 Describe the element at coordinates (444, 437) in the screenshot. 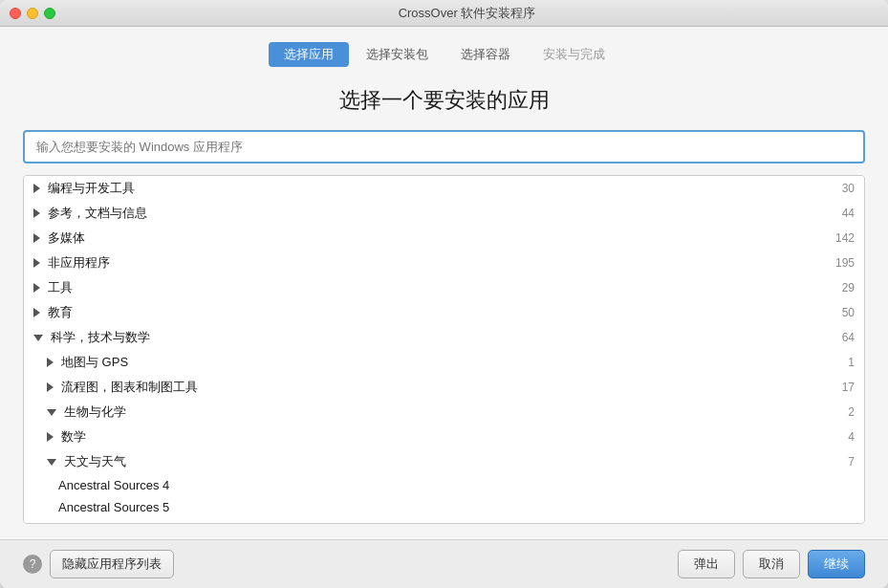

I see `list-item: 数学 4` at that location.